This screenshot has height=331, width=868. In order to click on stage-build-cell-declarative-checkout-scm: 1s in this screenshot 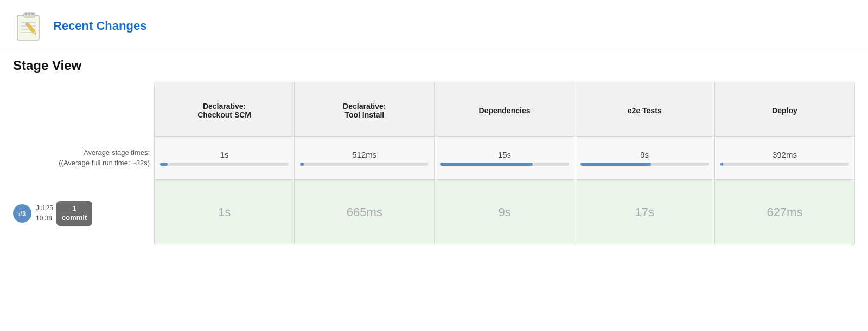, I will do `click(225, 212)`.